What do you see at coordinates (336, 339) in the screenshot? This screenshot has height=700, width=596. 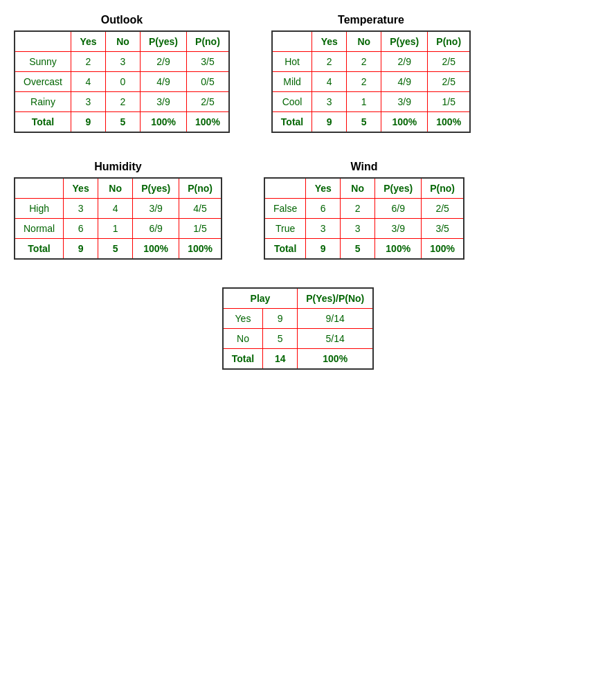 I see `play-no-prob: 5/14` at bounding box center [336, 339].